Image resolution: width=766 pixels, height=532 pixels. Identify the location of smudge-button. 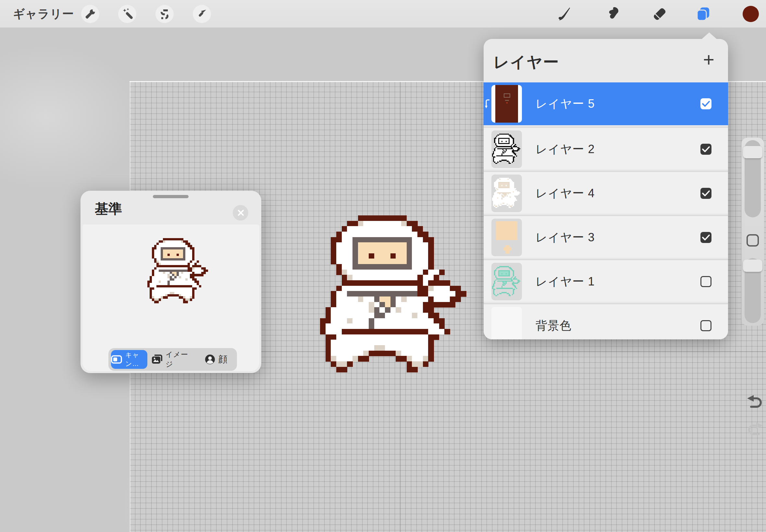
(613, 14).